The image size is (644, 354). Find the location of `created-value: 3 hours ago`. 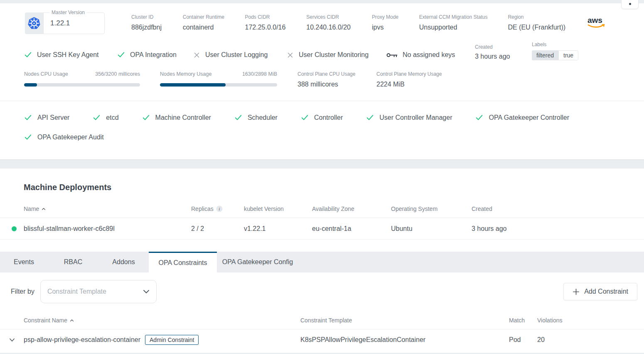

created-value: 3 hours ago is located at coordinates (504, 57).